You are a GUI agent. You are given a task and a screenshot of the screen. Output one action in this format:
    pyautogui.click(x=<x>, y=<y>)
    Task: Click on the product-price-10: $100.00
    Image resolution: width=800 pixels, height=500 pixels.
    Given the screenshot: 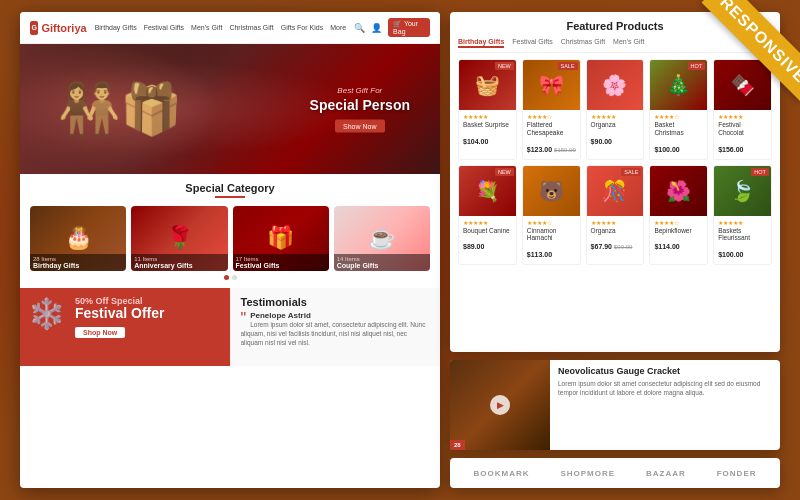 What is the action you would take?
    pyautogui.click(x=730, y=254)
    